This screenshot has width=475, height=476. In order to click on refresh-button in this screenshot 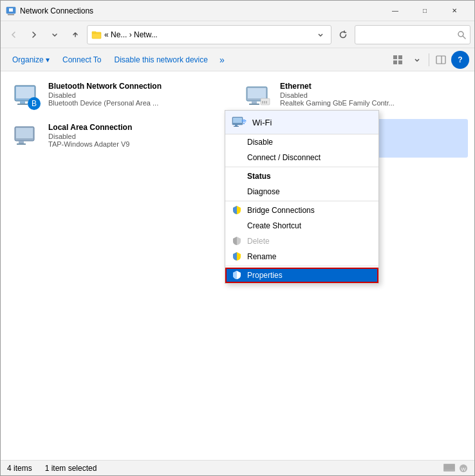, I will do `click(343, 35)`.